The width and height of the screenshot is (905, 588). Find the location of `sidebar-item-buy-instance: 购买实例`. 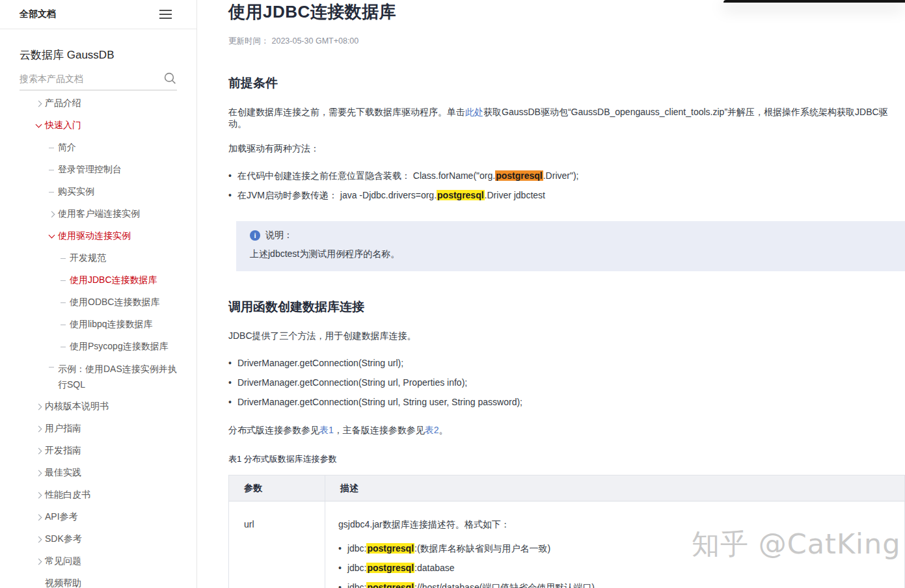

sidebar-item-buy-instance: 购买实例 is located at coordinates (98, 192).